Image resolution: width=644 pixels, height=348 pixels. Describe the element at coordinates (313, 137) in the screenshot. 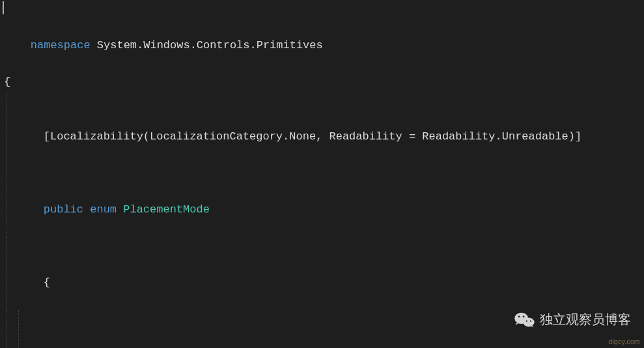

I see `attribute-line: [Localizability(LocalizationCategory.Non…` at that location.